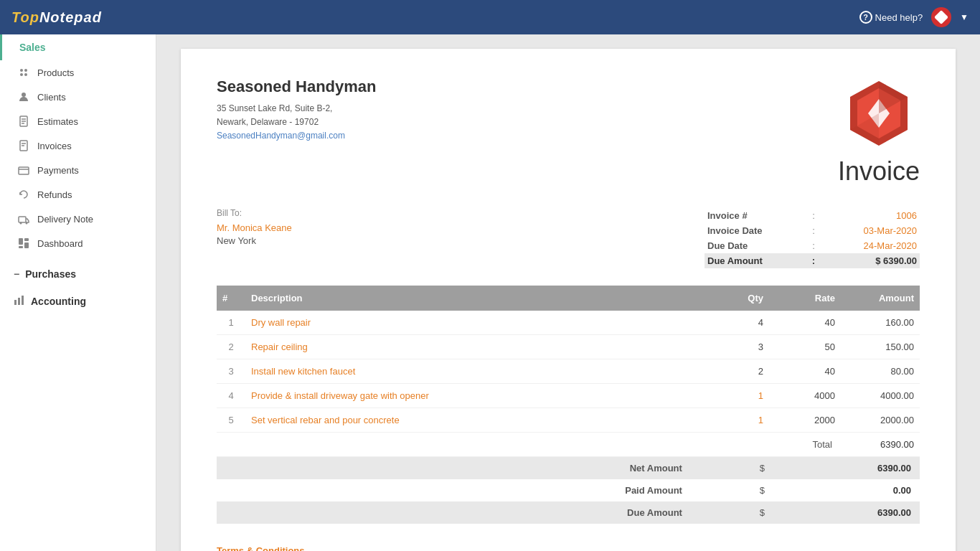 The width and height of the screenshot is (980, 551). I want to click on sidebar-item-delivery-note: Delivery Note, so click(77, 219).